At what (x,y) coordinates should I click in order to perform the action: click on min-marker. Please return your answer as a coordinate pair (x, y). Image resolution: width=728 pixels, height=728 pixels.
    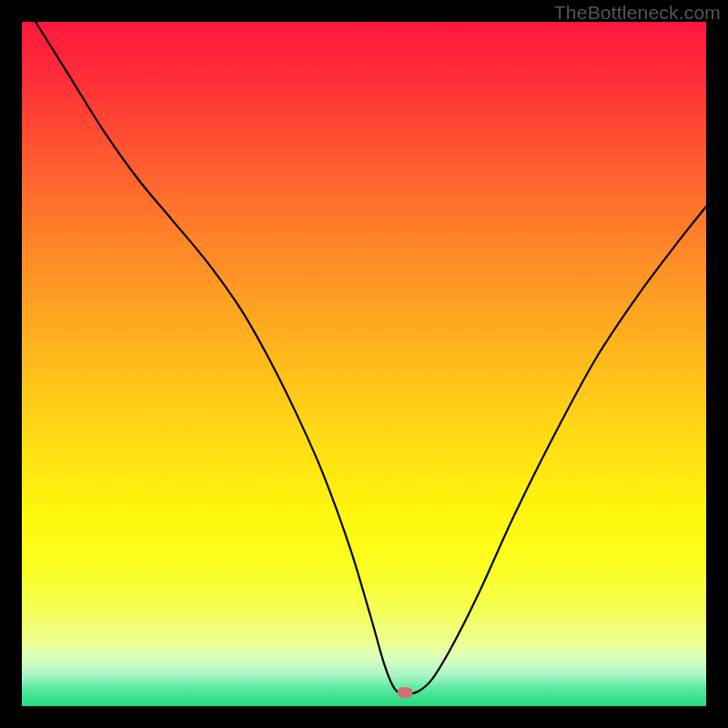
    Looking at the image, I should click on (406, 693).